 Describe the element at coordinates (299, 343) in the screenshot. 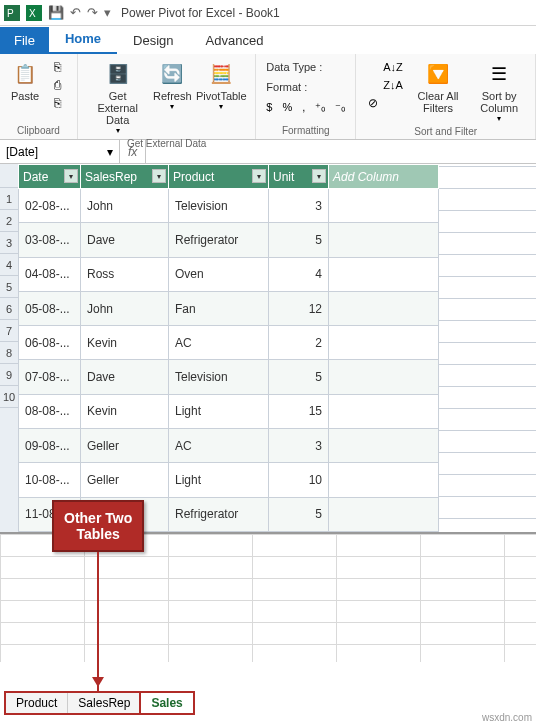

I see `cell-unit: 2` at that location.